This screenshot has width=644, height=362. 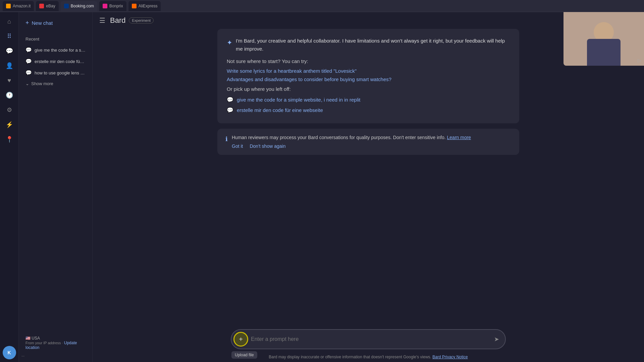 What do you see at coordinates (9, 139) in the screenshot?
I see `pin-icon-btn: 📍` at bounding box center [9, 139].